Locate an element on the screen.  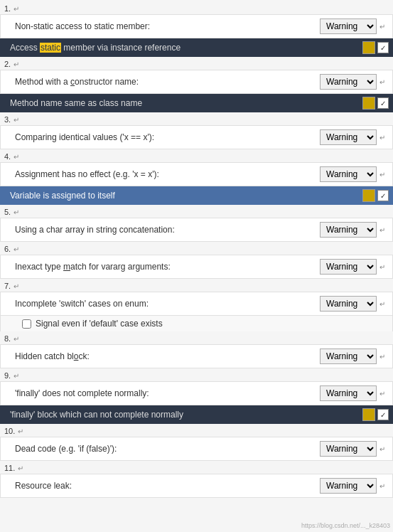
section-number-7: 7.↵ is located at coordinates (196, 286).